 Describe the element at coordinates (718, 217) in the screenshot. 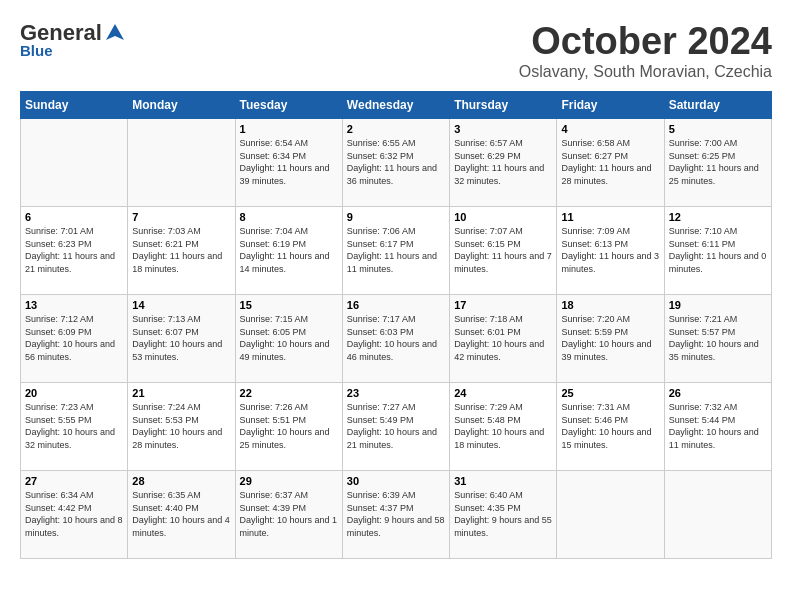

I see `day-number: 12` at that location.